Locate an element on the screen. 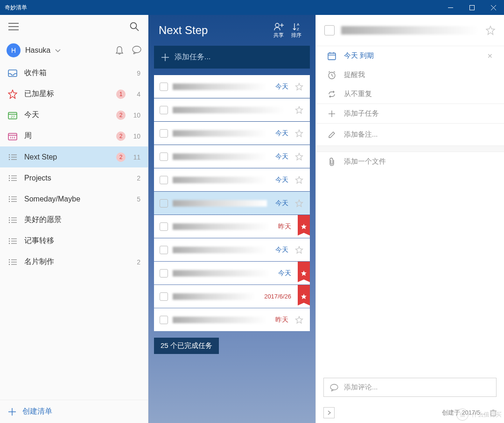  create-list-button: 创建清单 is located at coordinates (74, 411).